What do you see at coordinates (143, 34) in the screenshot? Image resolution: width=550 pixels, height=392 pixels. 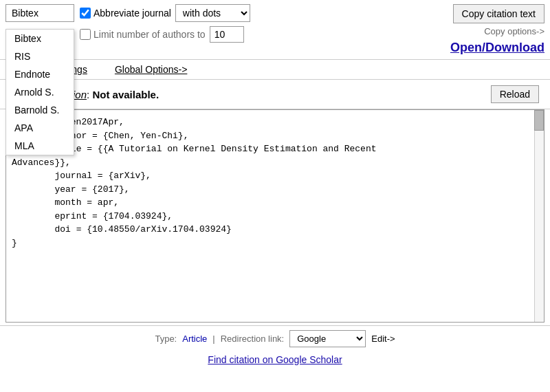 I see `limit-label: Limit number of authors to` at bounding box center [143, 34].